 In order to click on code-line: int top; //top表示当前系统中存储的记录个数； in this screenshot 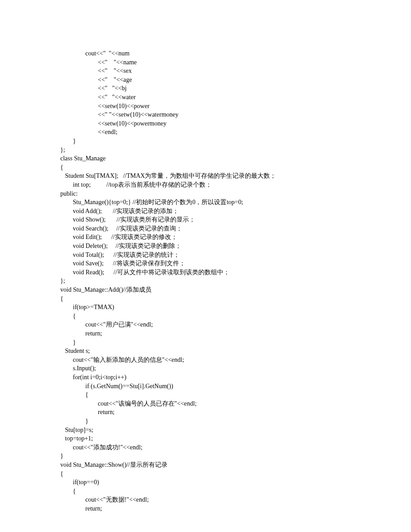, I will do `click(206, 185)`.